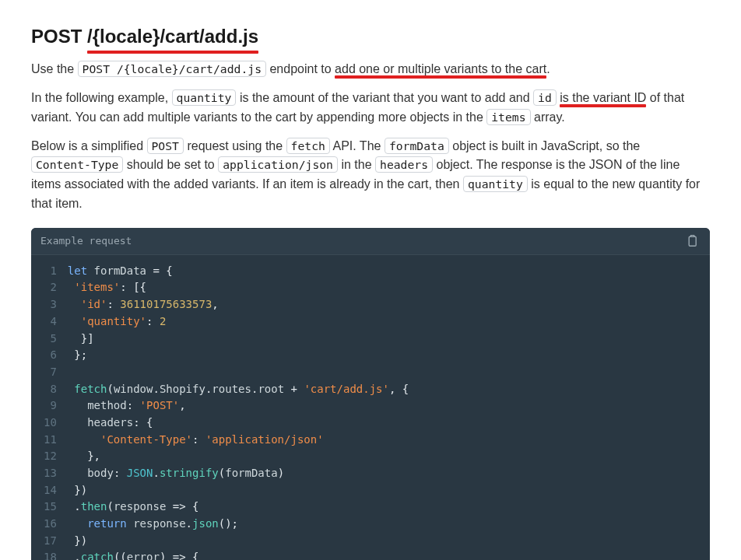 The height and width of the screenshot is (560, 741). I want to click on line-number: 18, so click(50, 555).